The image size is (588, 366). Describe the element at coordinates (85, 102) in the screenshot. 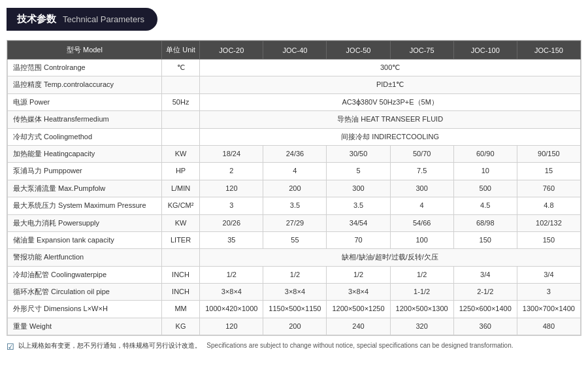

I see `param-name-2: 电源 Power` at that location.